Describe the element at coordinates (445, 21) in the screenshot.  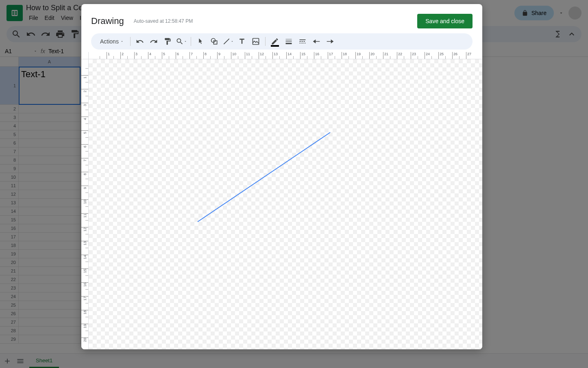
I see `save-and-close-button: Save and close` at that location.